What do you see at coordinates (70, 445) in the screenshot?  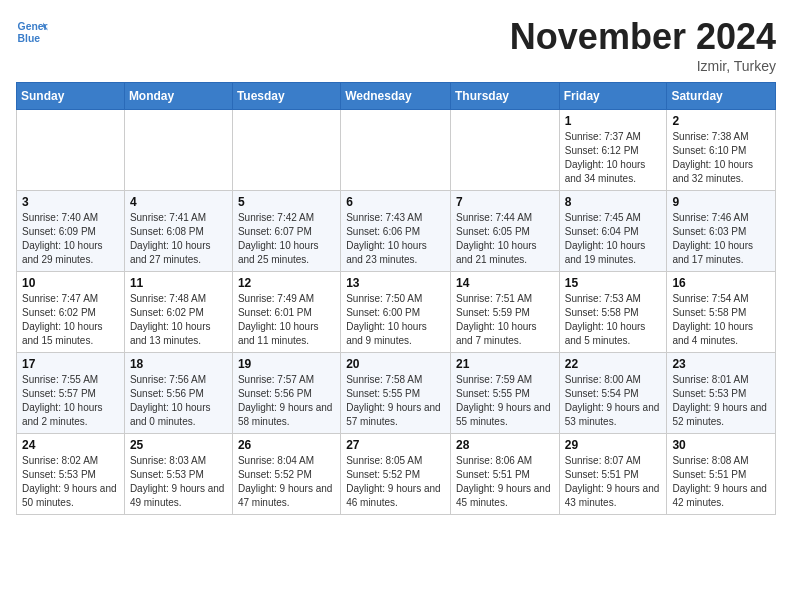 I see `day-number: 24` at bounding box center [70, 445].